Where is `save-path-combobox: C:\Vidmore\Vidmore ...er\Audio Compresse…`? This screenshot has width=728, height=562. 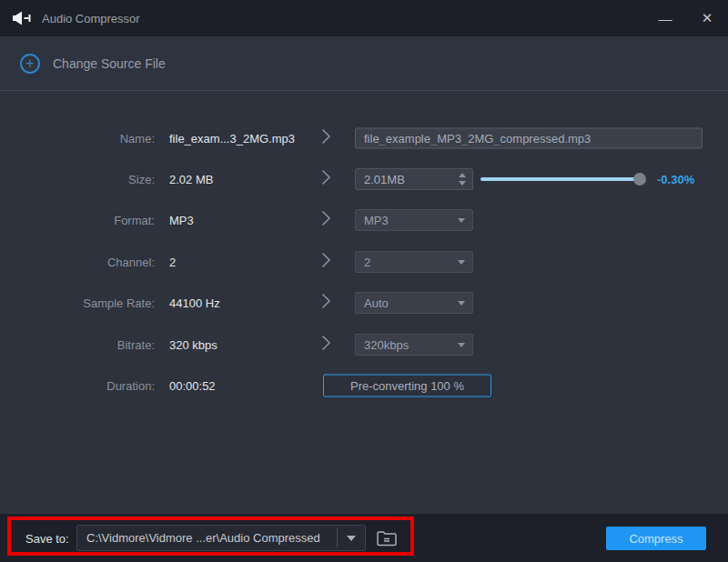 save-path-combobox: C:\Vidmore\Vidmore ...er\Audio Compresse… is located at coordinates (221, 538).